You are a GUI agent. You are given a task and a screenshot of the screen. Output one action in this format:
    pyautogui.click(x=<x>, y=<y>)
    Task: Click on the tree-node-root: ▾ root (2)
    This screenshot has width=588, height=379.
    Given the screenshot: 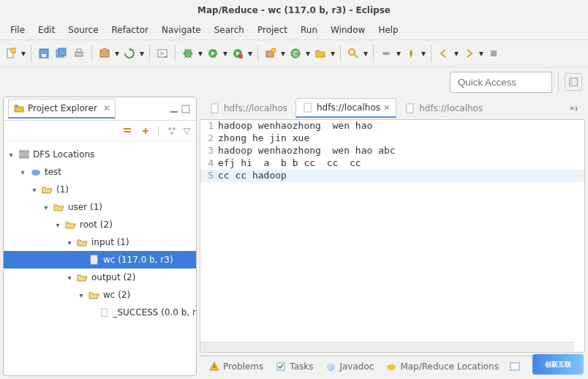 What is the action you would take?
    pyautogui.click(x=99, y=225)
    